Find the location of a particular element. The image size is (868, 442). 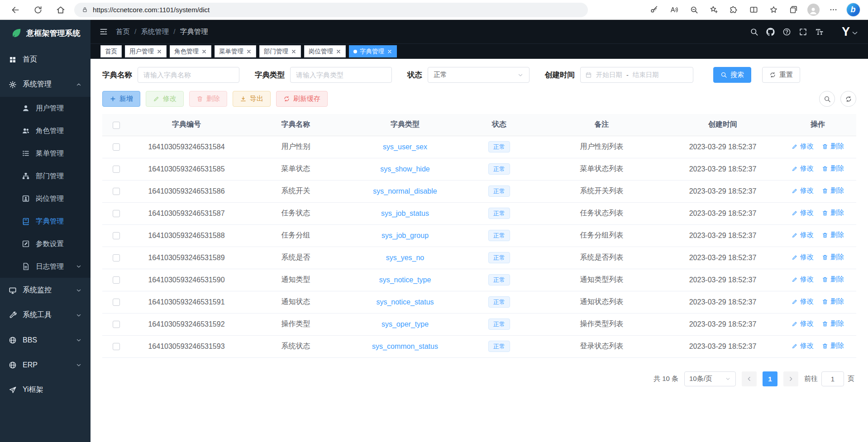

sidebar-item-yi-framework: Yi框架 is located at coordinates (45, 390).